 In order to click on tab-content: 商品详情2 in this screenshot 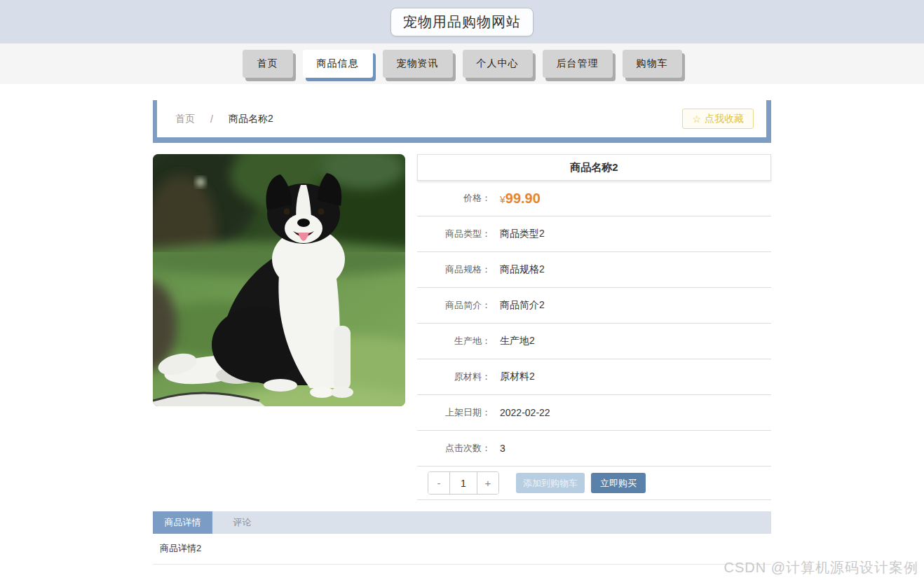, I will do `click(462, 549)`.